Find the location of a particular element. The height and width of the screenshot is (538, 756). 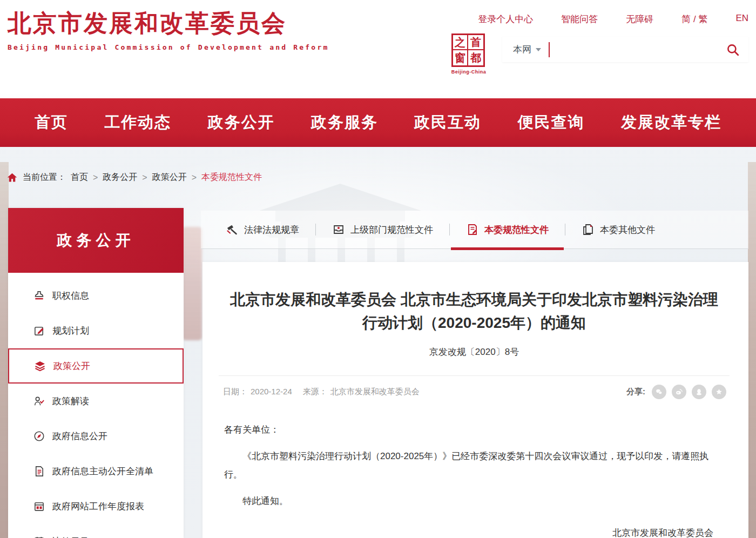

search-scope-dropdown: 本网 is located at coordinates (525, 50).